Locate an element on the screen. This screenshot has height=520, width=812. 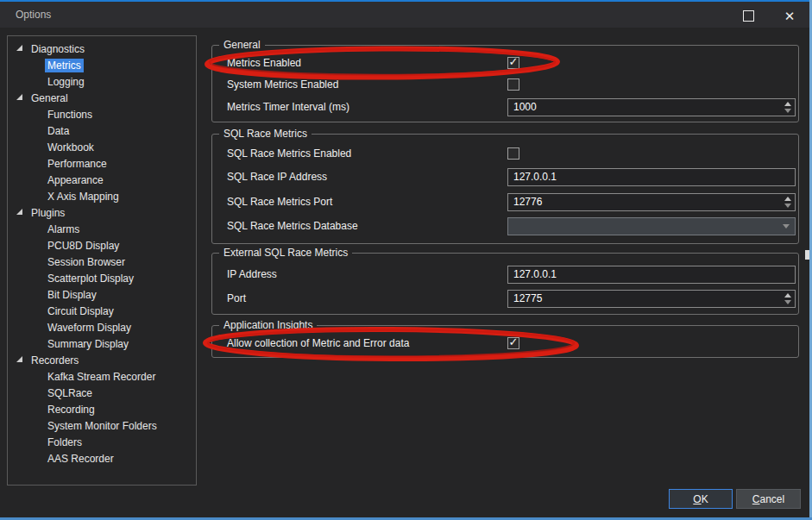
tree-item-folders: Folders is located at coordinates (102, 442).